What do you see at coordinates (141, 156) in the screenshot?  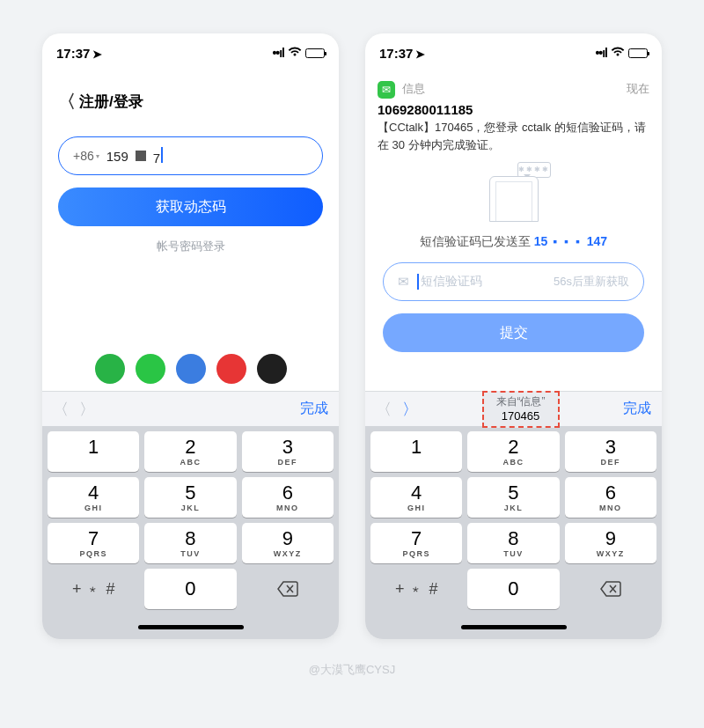 I see `masked-digits` at bounding box center [141, 156].